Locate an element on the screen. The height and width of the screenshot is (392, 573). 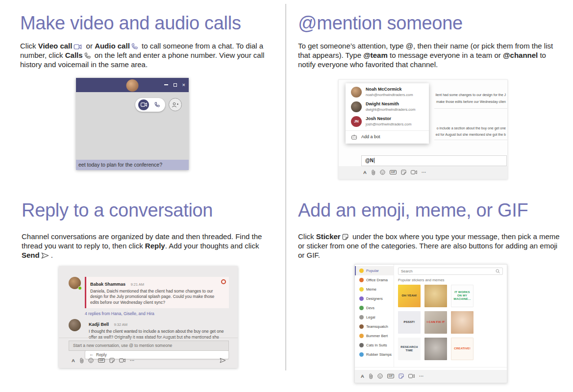
send-label: Send is located at coordinates (30, 255).